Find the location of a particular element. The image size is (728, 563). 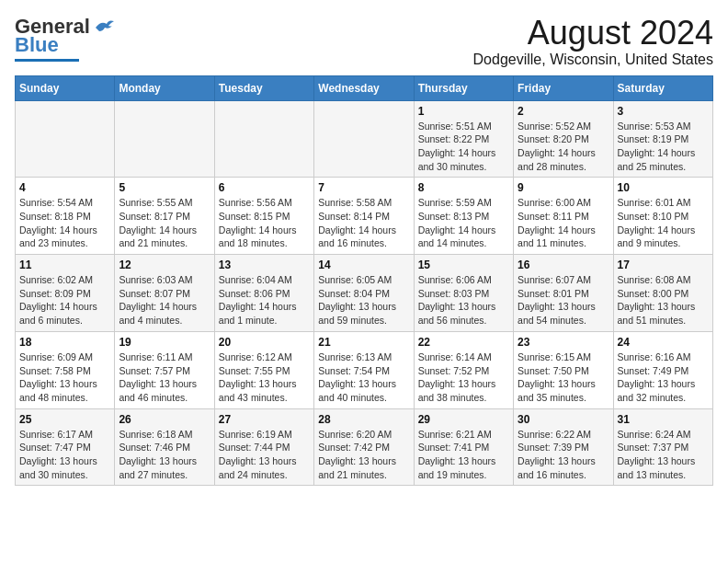

day-number: 1 is located at coordinates (463, 111).